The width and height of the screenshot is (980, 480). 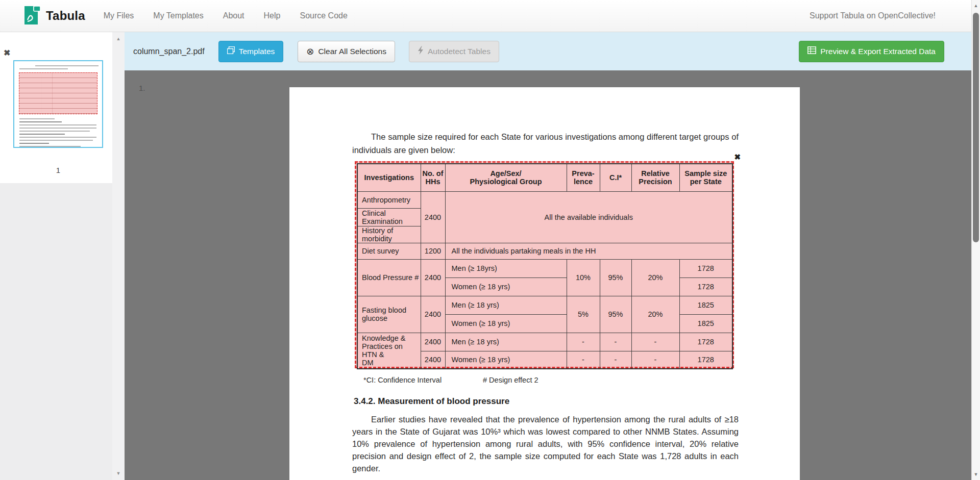 I want to click on table-row: Blood Pressure # 2400 Men (≥ 18yrs) 10% …, so click(x=545, y=268).